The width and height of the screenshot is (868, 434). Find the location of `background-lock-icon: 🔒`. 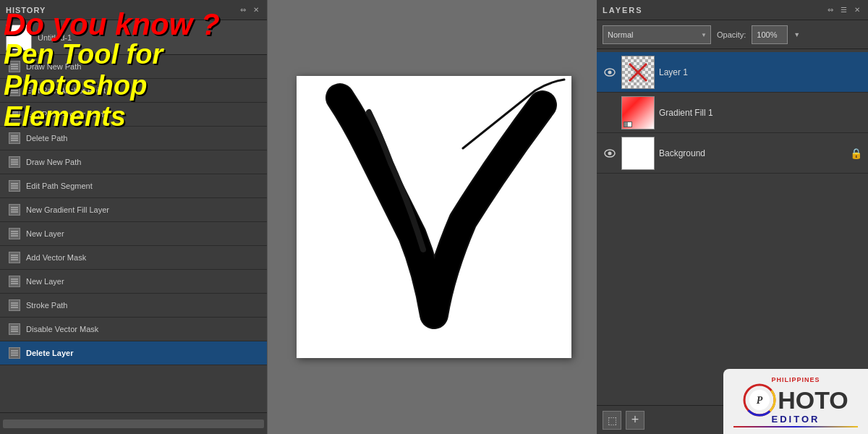

background-lock-icon: 🔒 is located at coordinates (856, 153).